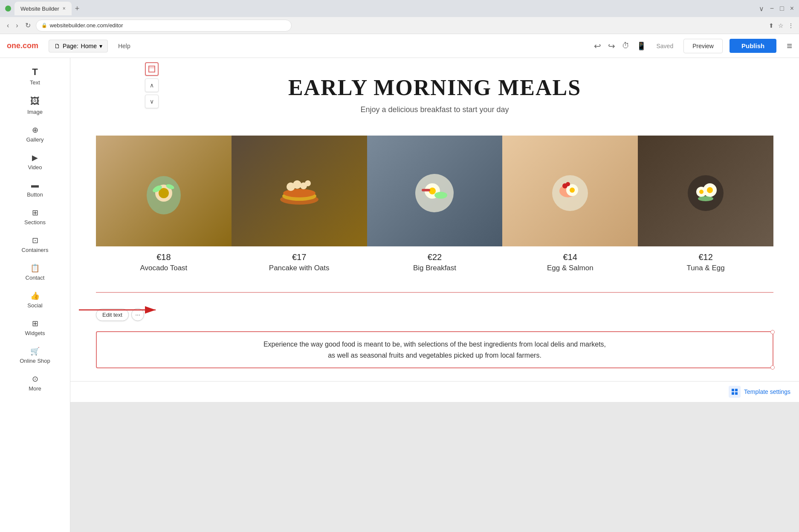  Describe the element at coordinates (164, 207) in the screenshot. I see `food-item-1: €18 Avocado Toast` at that location.